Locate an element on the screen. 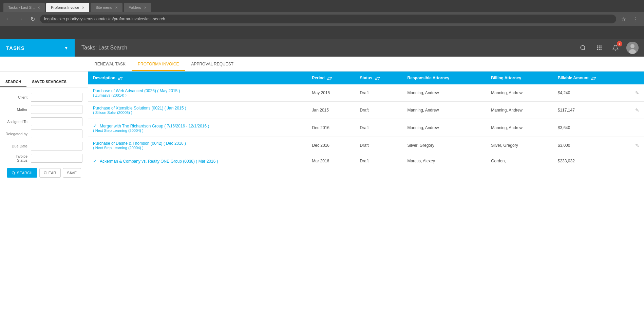  delegated-by-label: Delegated by is located at coordinates (18, 134).